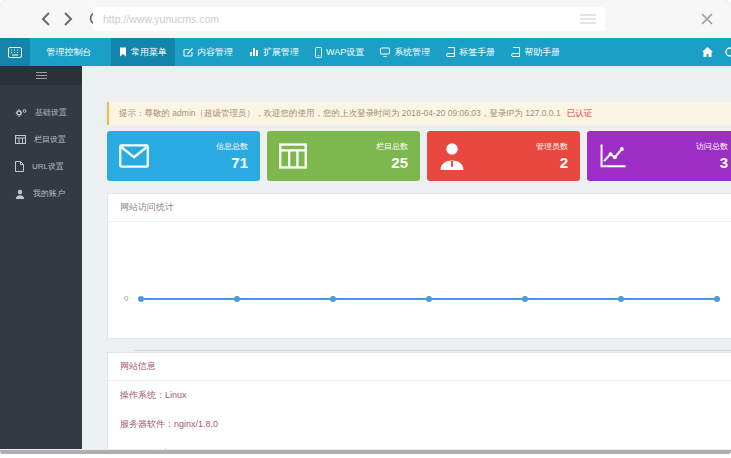  What do you see at coordinates (708, 52) in the screenshot?
I see `home-icon` at bounding box center [708, 52].